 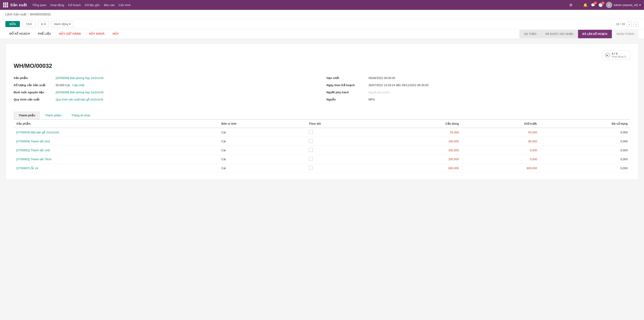 I want to click on form-left: Sản phẩm [SP00009] Bàn phòng họp 2m2x1m5…, so click(x=166, y=90).